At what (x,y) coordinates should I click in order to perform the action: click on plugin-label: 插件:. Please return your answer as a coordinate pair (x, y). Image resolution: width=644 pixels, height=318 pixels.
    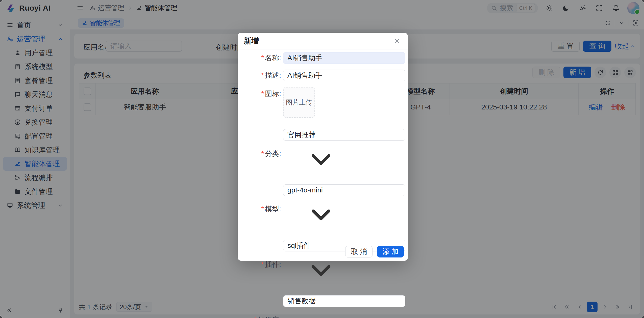
    Looking at the image, I should click on (273, 264).